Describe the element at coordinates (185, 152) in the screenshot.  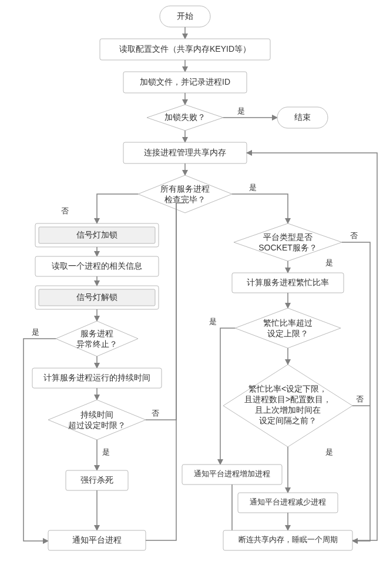
I see `connect-shm-label: 连接进程管理共享内存` at that location.